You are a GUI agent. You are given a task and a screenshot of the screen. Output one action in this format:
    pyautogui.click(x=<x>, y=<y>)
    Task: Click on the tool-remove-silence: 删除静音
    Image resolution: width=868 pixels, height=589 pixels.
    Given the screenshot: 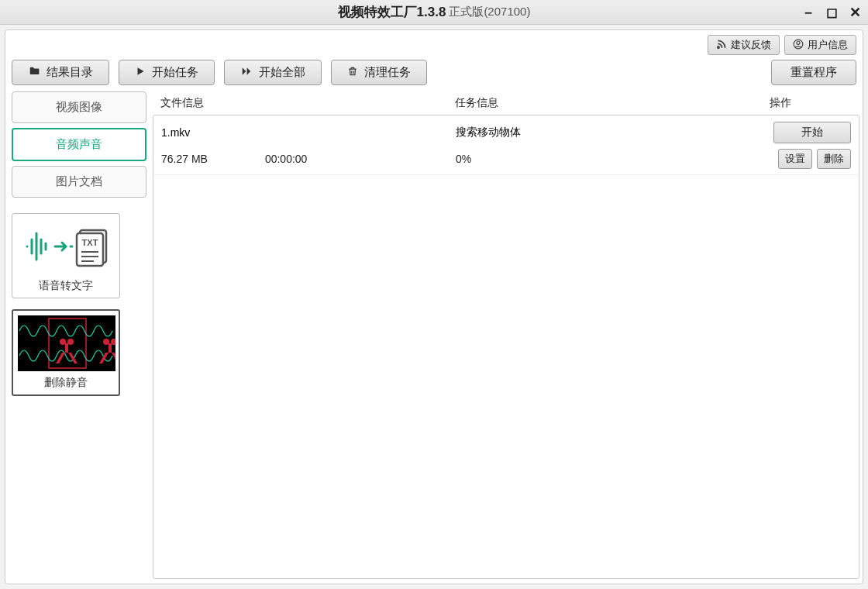 What is the action you would take?
    pyautogui.click(x=66, y=353)
    